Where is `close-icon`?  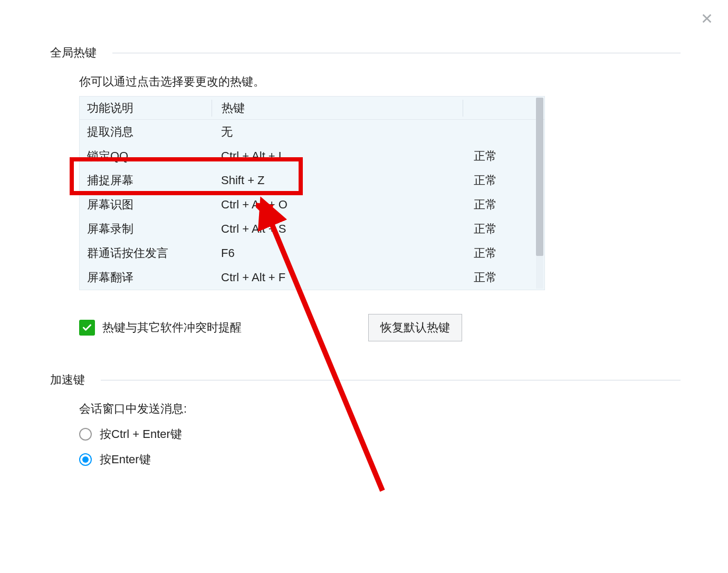
close-icon is located at coordinates (707, 18).